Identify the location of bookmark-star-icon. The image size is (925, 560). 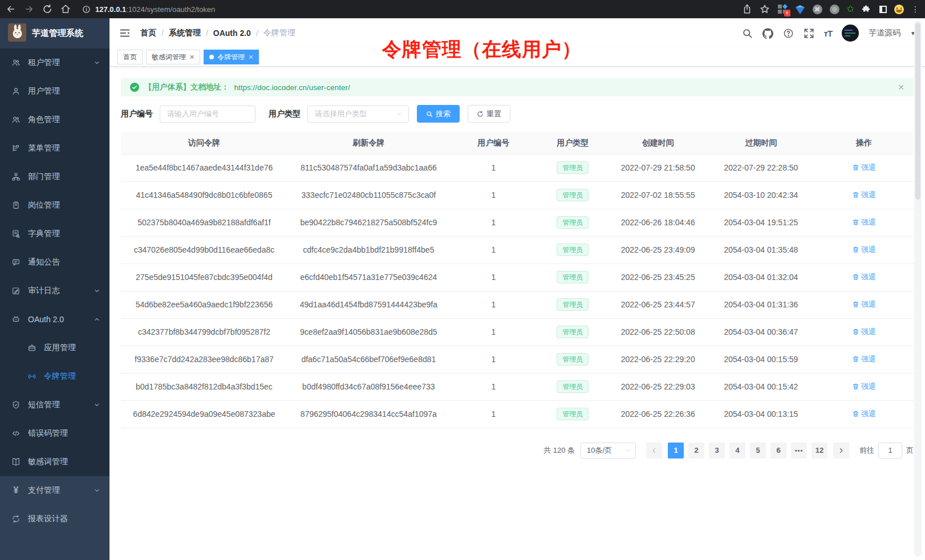
(765, 9).